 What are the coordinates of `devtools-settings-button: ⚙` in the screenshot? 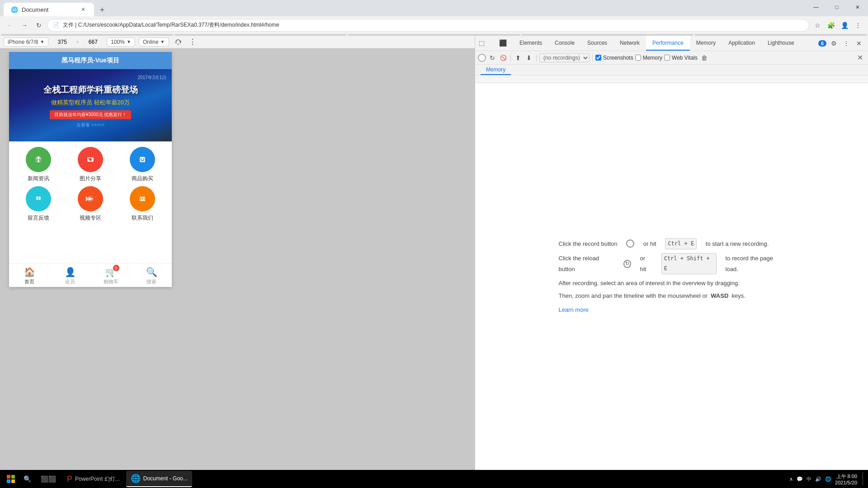 It's located at (834, 43).